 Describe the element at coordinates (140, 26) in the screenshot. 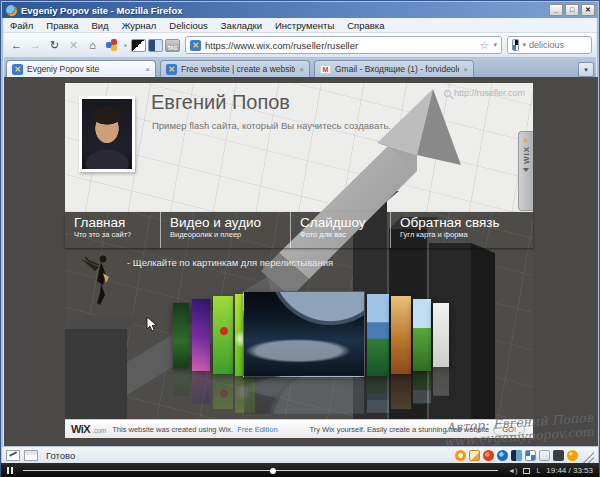

I see `menu-history: Журнал` at that location.